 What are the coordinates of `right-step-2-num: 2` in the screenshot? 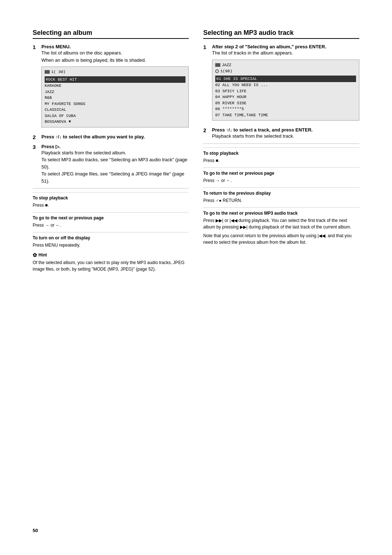 It's located at (206, 134).